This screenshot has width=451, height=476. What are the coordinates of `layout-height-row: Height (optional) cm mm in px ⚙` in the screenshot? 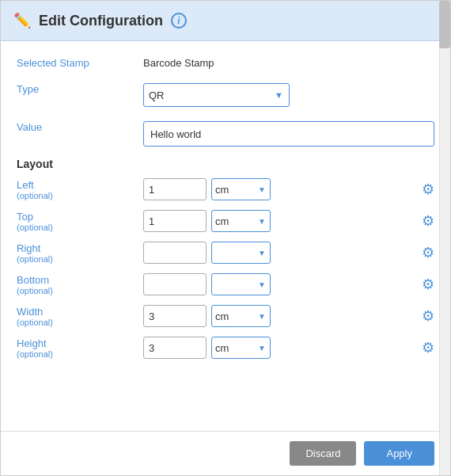 It's located at (226, 348).